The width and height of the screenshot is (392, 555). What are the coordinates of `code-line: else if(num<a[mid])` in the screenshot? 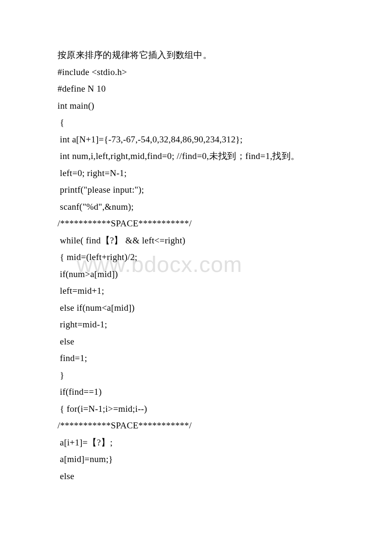 It's located at (197, 308).